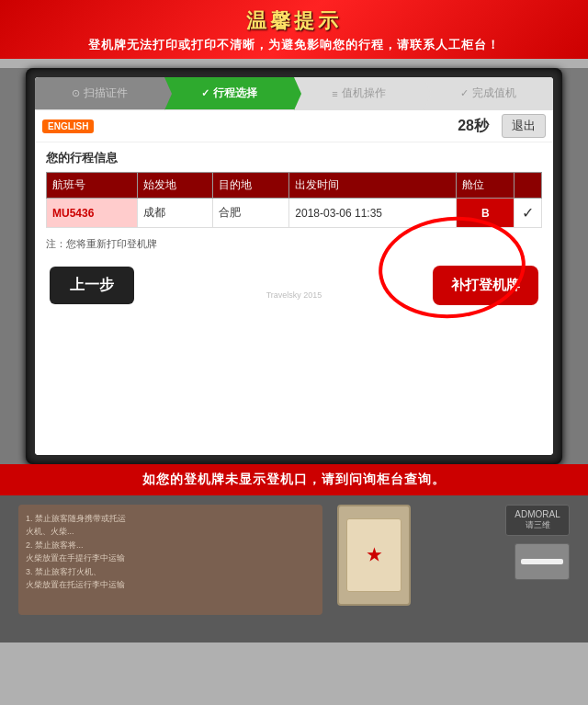 This screenshot has width=588, height=705. I want to click on step-itinerary: ✓ 行程选择, so click(230, 94).